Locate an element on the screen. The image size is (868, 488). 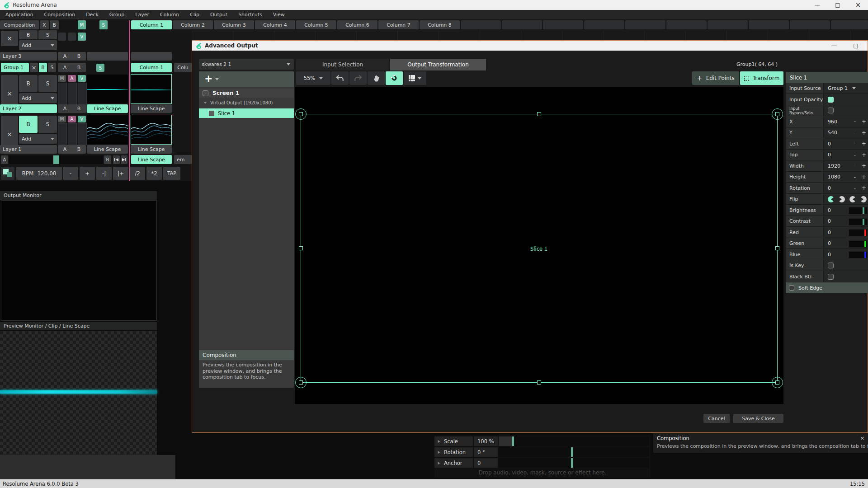
pan-tool-button is located at coordinates (376, 78).